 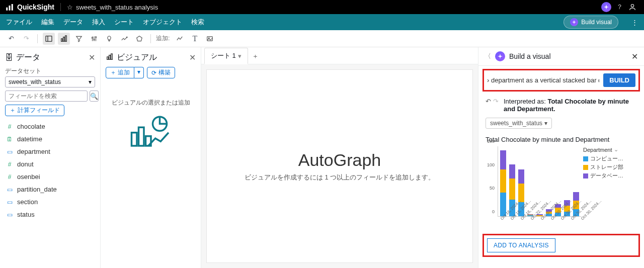 I want to click on add-to-analysis-button: ADD TO ANALYSIS, so click(x=521, y=245).